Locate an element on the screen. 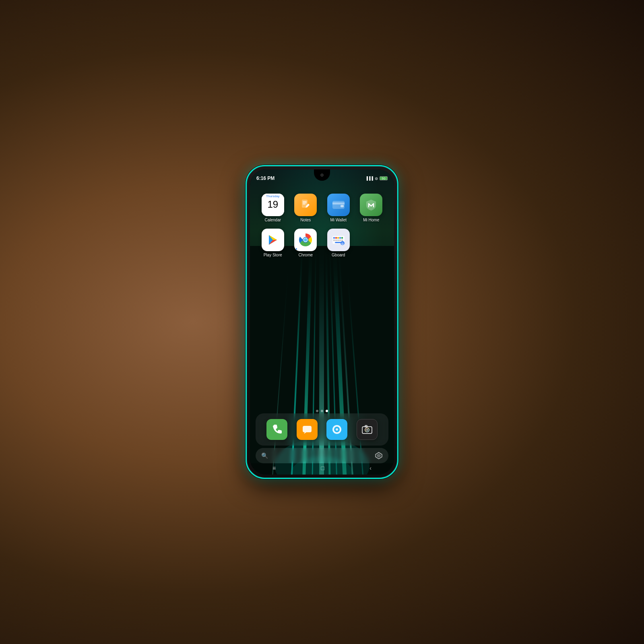 The image size is (644, 644). app-item-gboard: G Gboard is located at coordinates (339, 243).